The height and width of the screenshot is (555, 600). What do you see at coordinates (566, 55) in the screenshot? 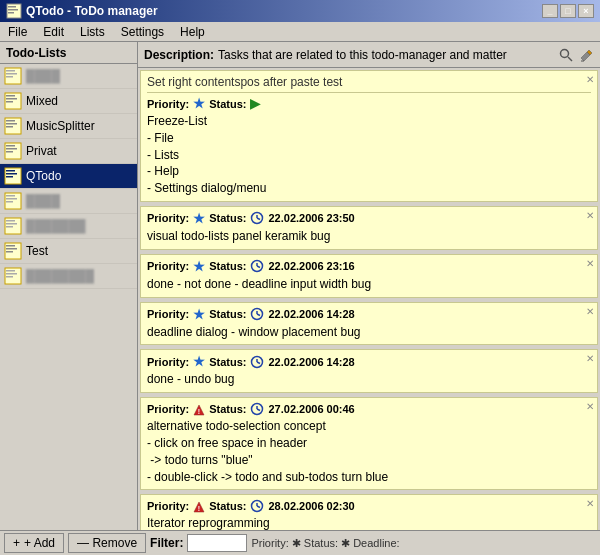
I see `search-icon` at bounding box center [566, 55].